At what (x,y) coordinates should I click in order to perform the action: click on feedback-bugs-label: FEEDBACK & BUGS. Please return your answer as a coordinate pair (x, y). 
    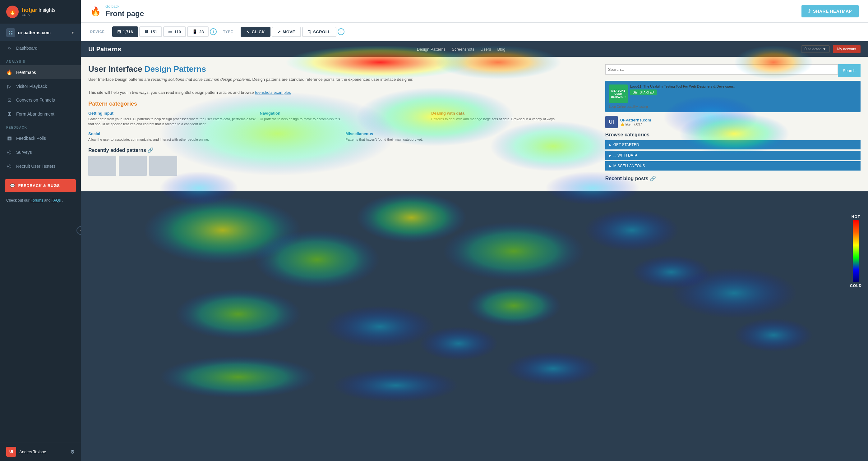
    Looking at the image, I should click on (39, 186).